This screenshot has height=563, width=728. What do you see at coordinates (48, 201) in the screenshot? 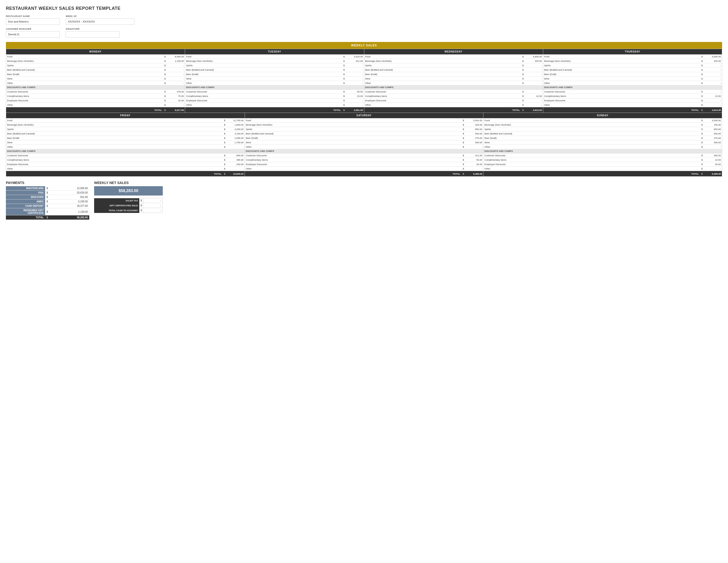
I see `list-item: AMEX $ 5,230.00` at bounding box center [48, 201].